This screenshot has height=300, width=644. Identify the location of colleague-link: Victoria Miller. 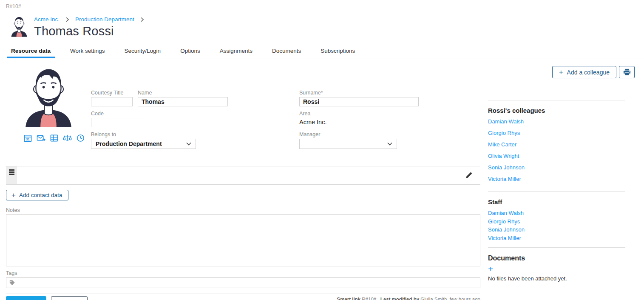
(557, 179).